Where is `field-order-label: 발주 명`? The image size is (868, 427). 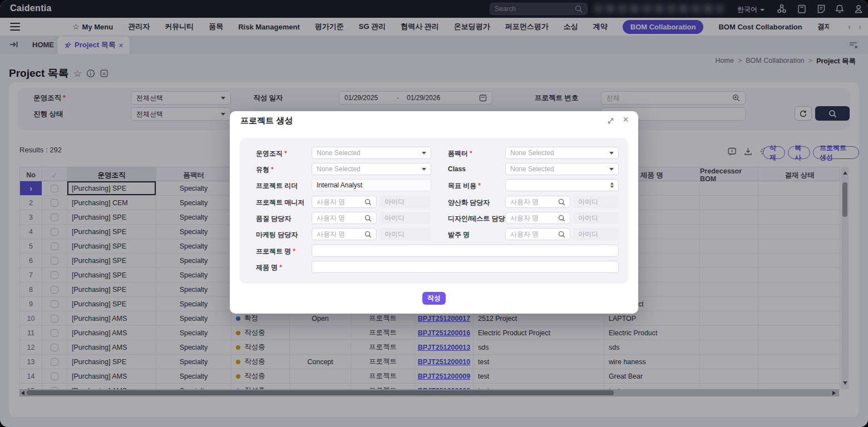
field-order-label: 발주 명 is located at coordinates (458, 235).